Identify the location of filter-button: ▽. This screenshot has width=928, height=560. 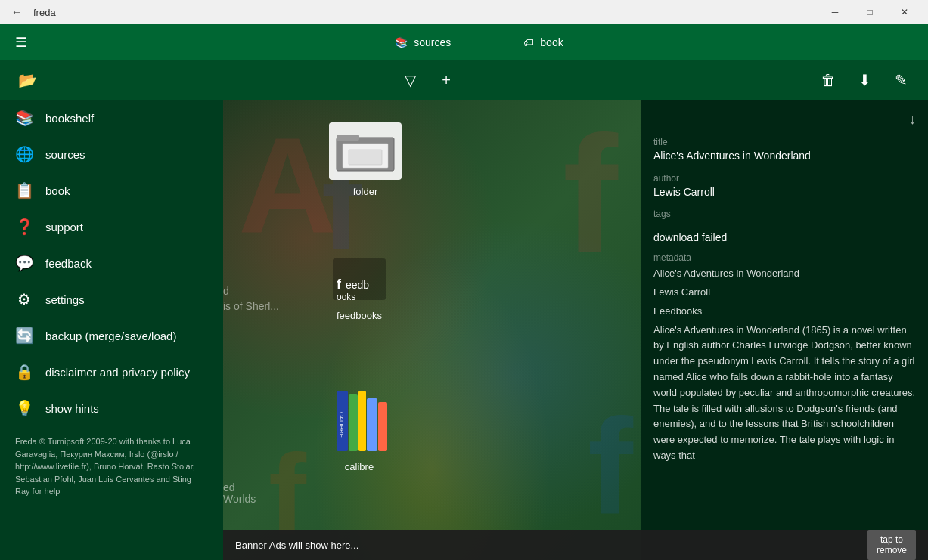
(410, 80).